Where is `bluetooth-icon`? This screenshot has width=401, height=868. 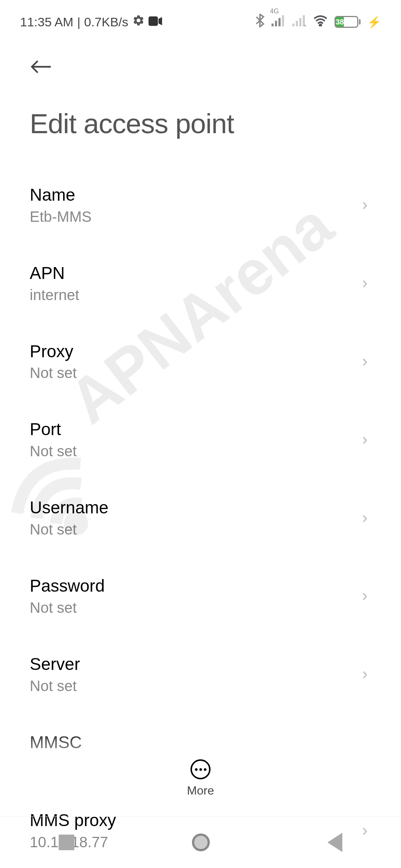
bluetooth-icon is located at coordinates (260, 22).